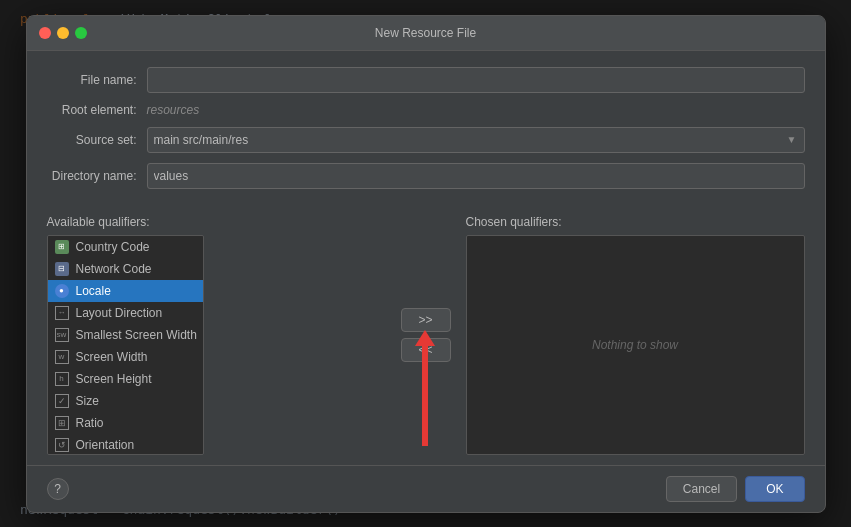 The height and width of the screenshot is (527, 851). I want to click on qualifier-ratio-label: Ratio, so click(90, 423).